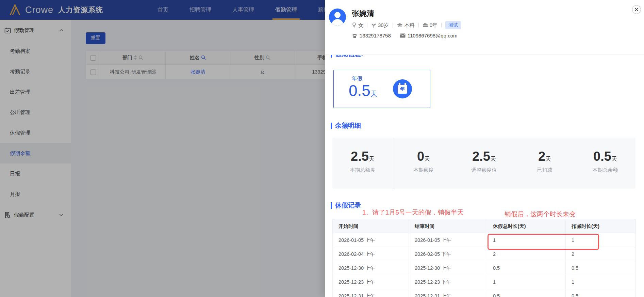 The height and width of the screenshot is (297, 644). What do you see at coordinates (484, 163) in the screenshot?
I see `stat-adjusted-quota: 2.5天 调整额度值` at bounding box center [484, 163].